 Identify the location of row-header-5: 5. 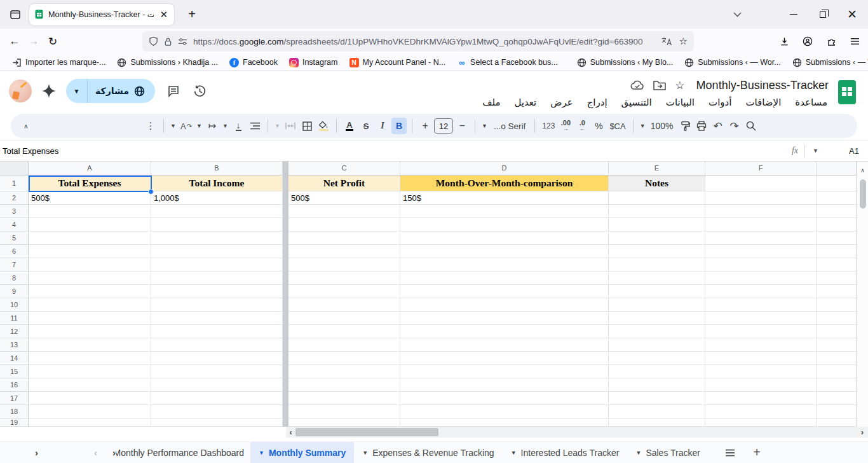
(14, 238).